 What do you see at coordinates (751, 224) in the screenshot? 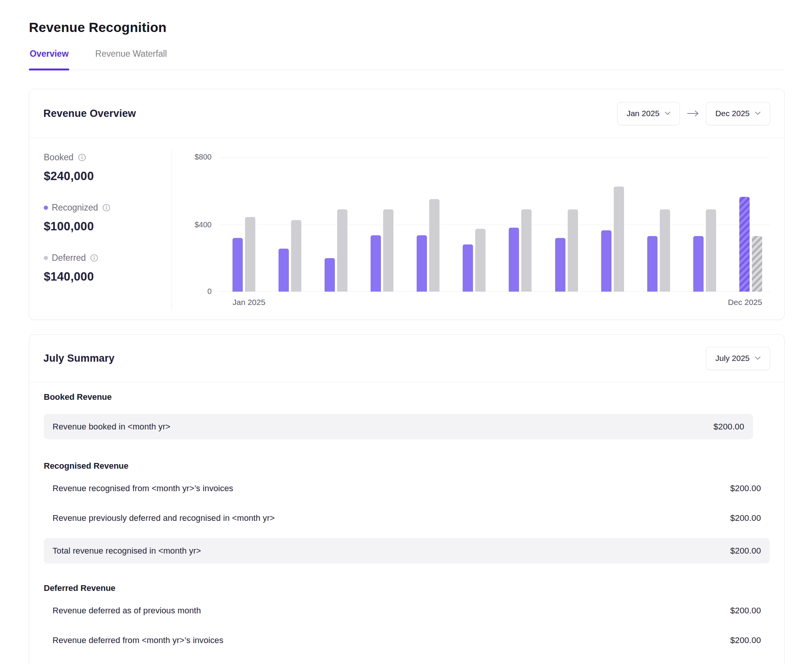
I see `bar-group-dec-2025` at bounding box center [751, 224].